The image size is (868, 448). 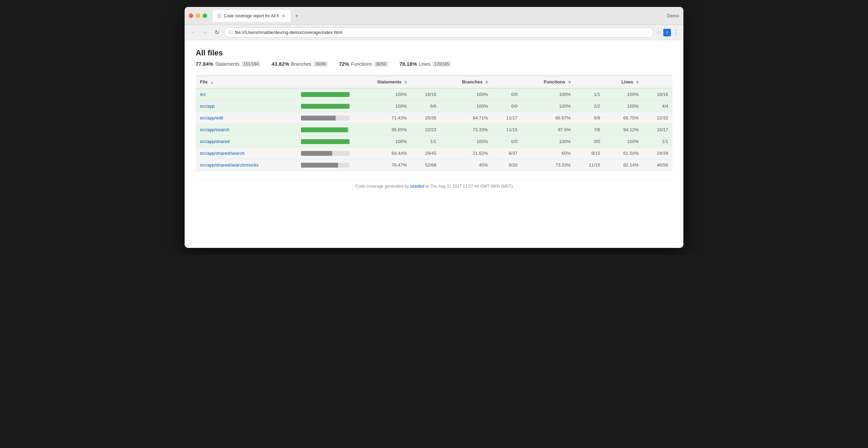 What do you see at coordinates (434, 153) in the screenshot?
I see `table-row: src/app/shared/search64.44%29/4521.62%8/…` at bounding box center [434, 153].